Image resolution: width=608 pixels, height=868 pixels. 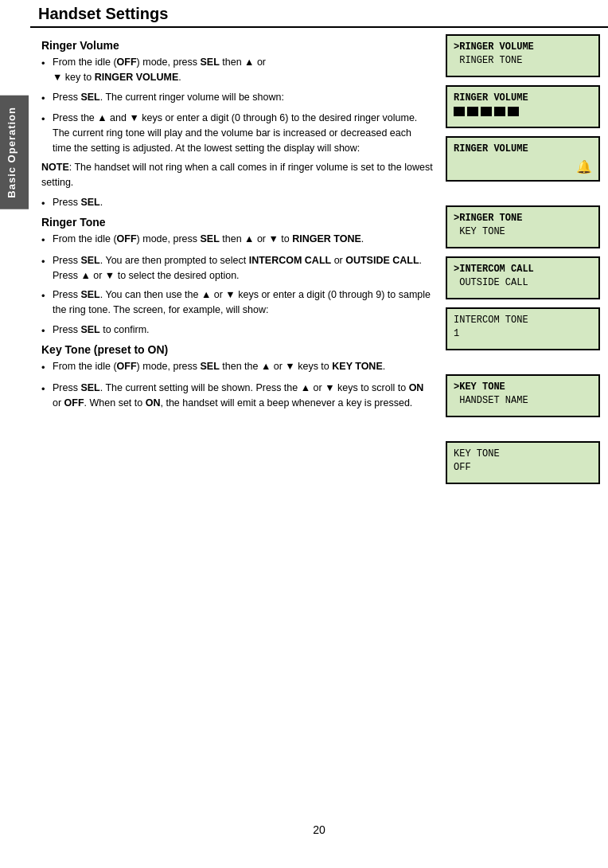 I want to click on bullet-text-kt1: From the idle (OFF) mode, press SEL then…, so click(x=243, y=366).